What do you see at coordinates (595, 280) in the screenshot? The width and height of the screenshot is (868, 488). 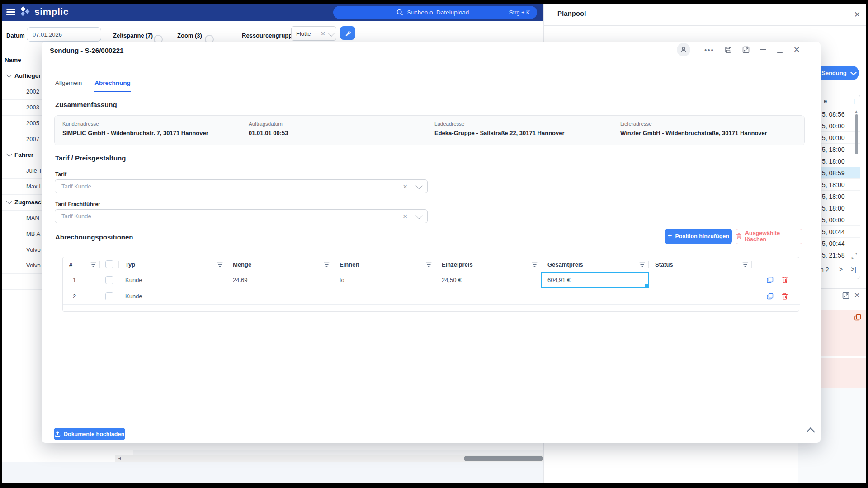 I see `cell-gesamtpreis-selected: 604,91 €` at bounding box center [595, 280].